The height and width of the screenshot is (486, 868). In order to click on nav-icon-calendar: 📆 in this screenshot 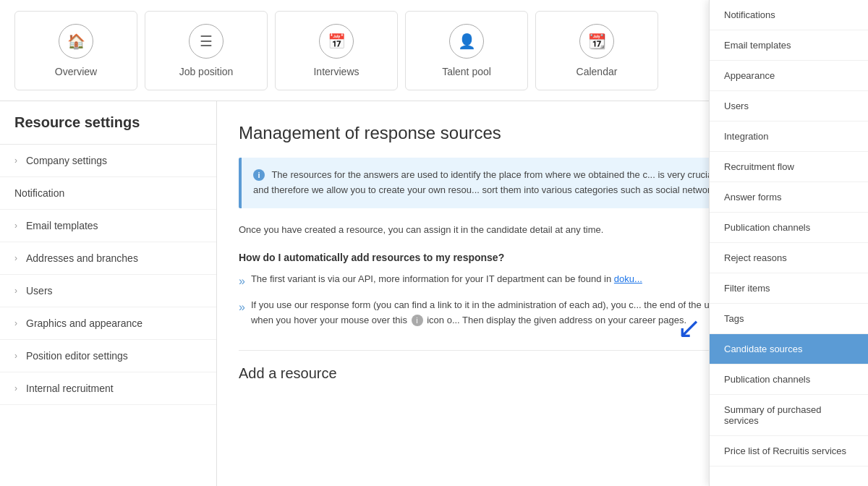, I will do `click(597, 41)`.